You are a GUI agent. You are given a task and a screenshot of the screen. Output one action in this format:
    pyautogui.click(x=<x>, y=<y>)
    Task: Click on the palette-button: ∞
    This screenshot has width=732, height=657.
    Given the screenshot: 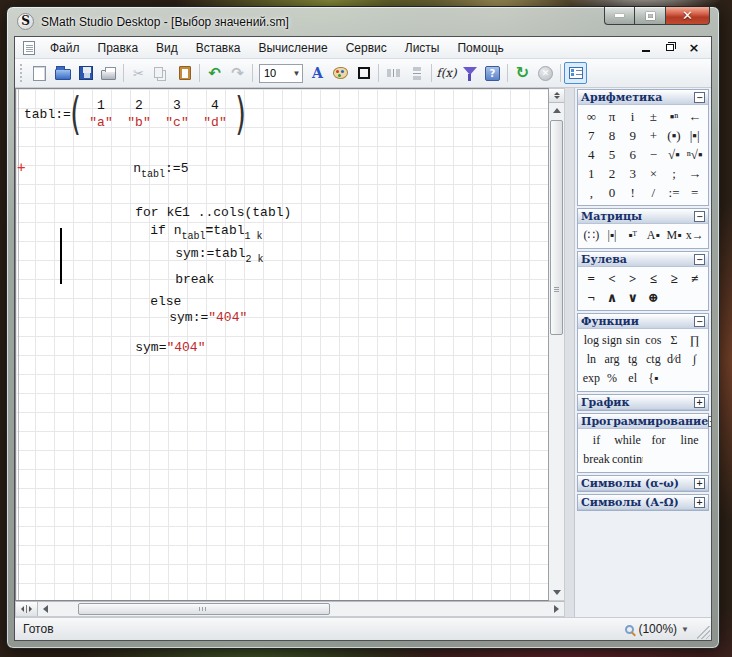 What is the action you would take?
    pyautogui.click(x=592, y=116)
    